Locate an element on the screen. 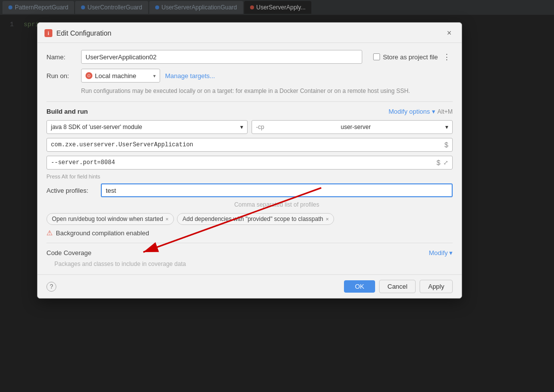 Image resolution: width=554 pixels, height=392 pixels. badges-row: Open run/debug tool window when started … is located at coordinates (250, 219).